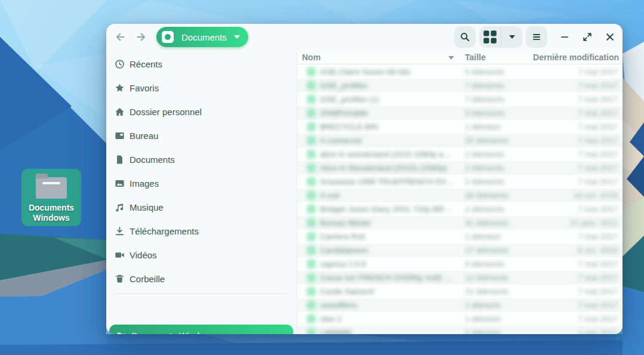 Image resolution: width=644 pixels, height=355 pixels. I want to click on table-row: 2048Portable 3 éléments 7 mai 2017, so click(460, 113).